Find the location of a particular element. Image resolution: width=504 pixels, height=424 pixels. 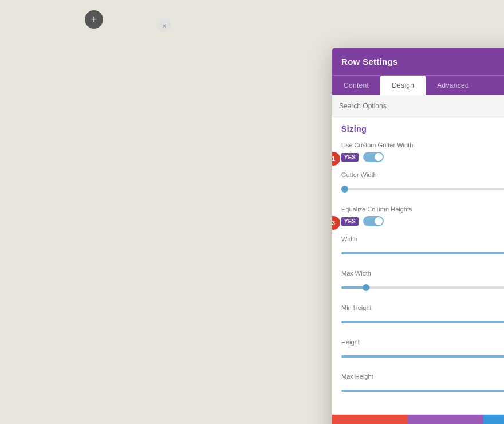

field-gutter-width: Gutter Width 1 2 is located at coordinates (423, 184).